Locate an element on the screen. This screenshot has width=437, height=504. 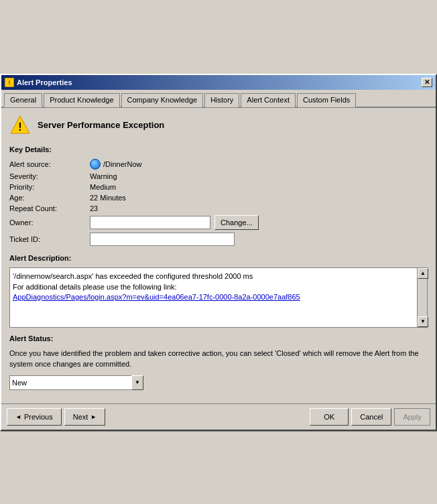
ticket-row: Ticket ID: is located at coordinates (218, 239).